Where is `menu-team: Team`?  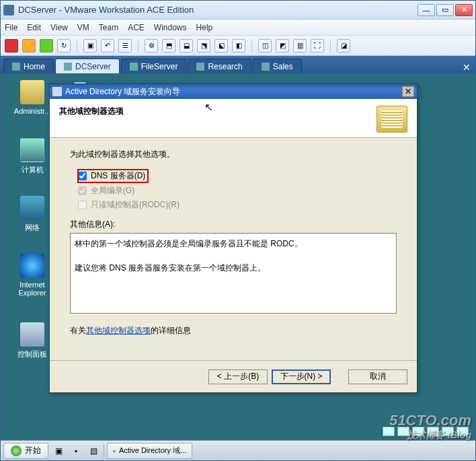 menu-team: Team is located at coordinates (109, 28).